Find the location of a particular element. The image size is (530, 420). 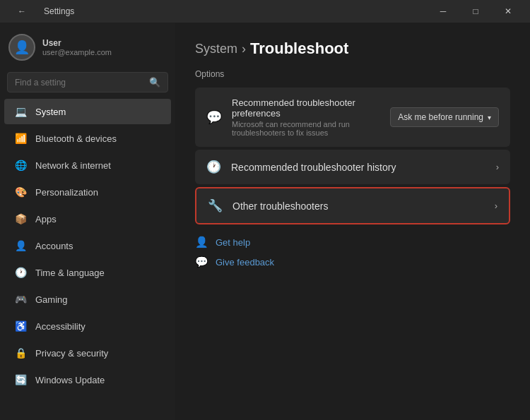

breadcrumb: System › Troubleshoot is located at coordinates (353, 49).